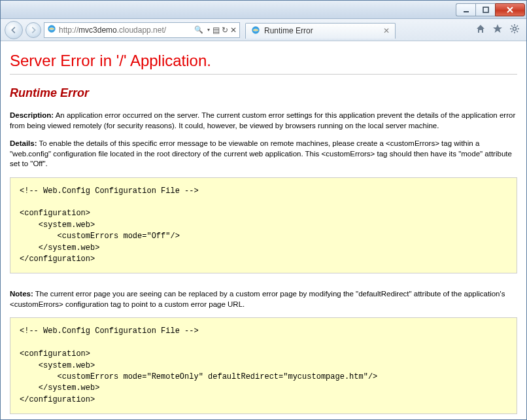 This screenshot has height=420, width=527. I want to click on favorites-star-icon, so click(498, 30).